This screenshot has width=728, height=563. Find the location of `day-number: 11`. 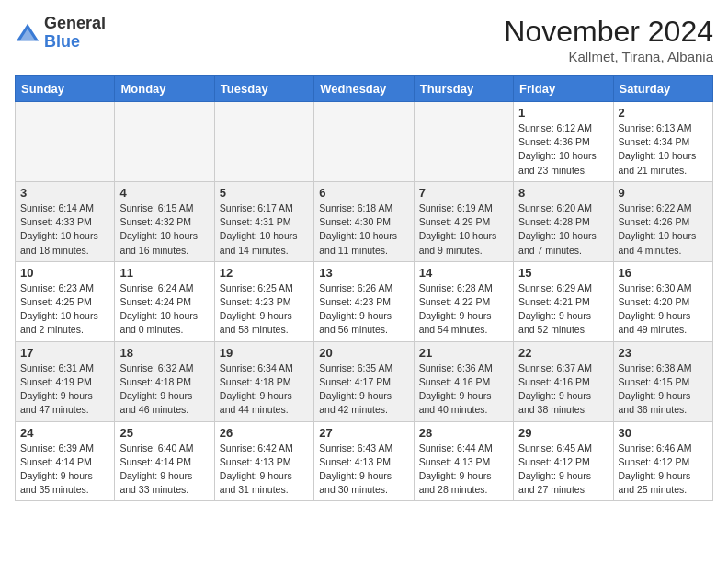

day-number: 11 is located at coordinates (164, 272).